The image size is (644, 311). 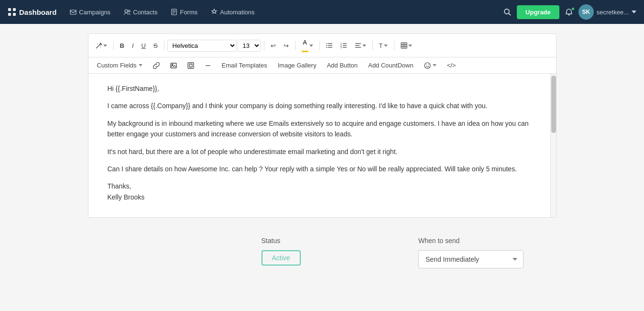 I want to click on underline-button: U, so click(x=143, y=46).